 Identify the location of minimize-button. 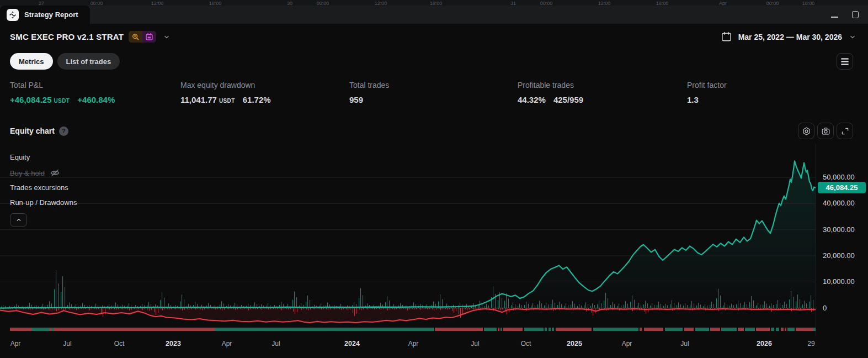
(834, 15).